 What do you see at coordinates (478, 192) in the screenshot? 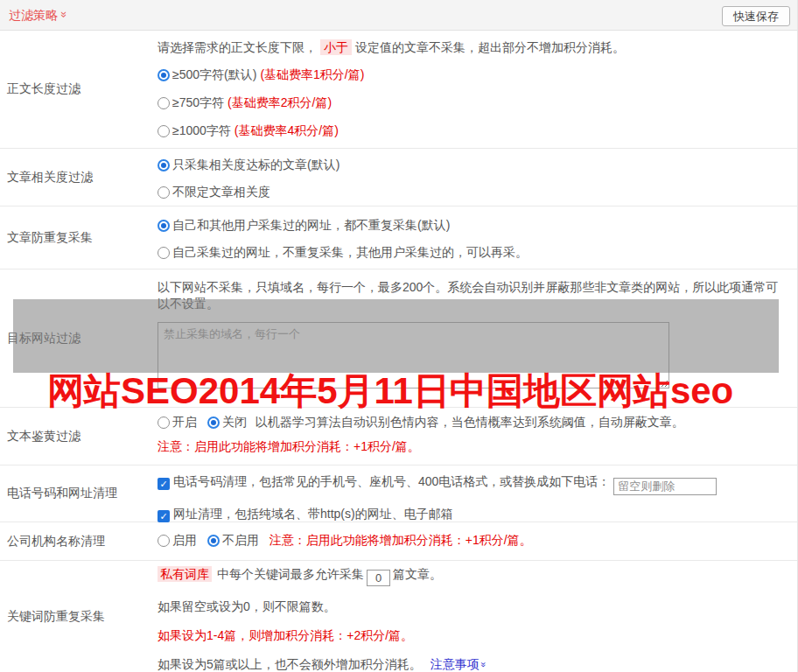
I see `option-relevance-any: 不限定文章相关度` at bounding box center [478, 192].